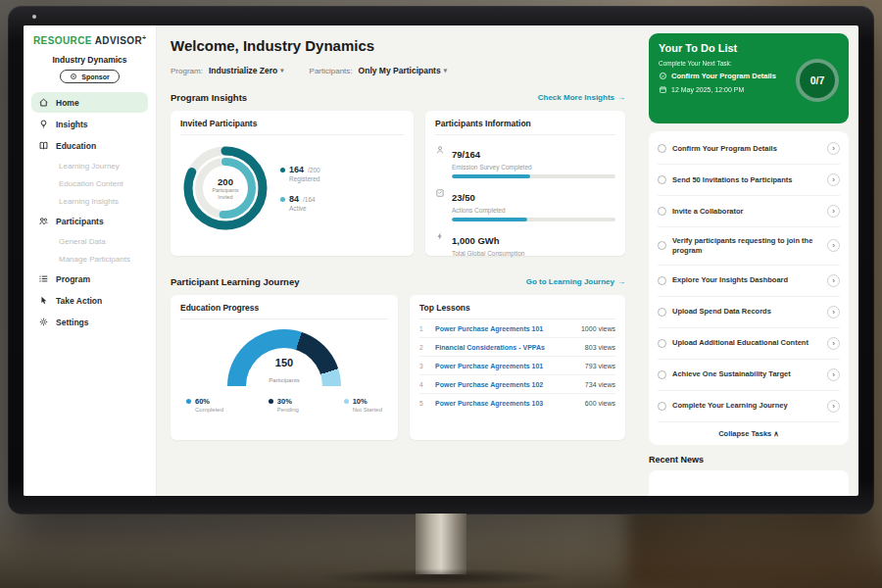  I want to click on list-icon, so click(43, 278).